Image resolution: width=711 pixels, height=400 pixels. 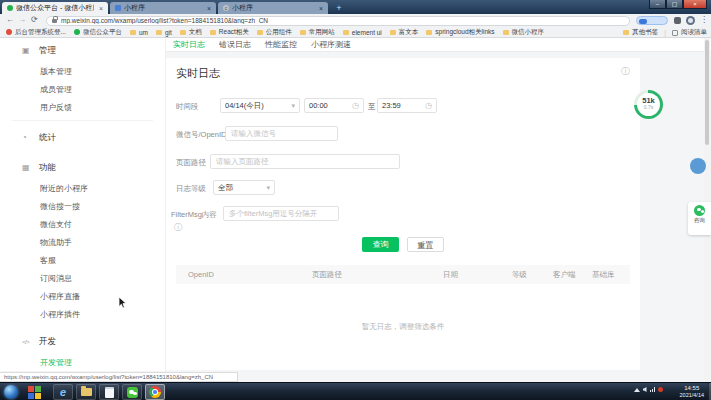 I want to click on table-header: OpenID 页面路径 日期 等级 客户端 基础库, so click(x=403, y=274).